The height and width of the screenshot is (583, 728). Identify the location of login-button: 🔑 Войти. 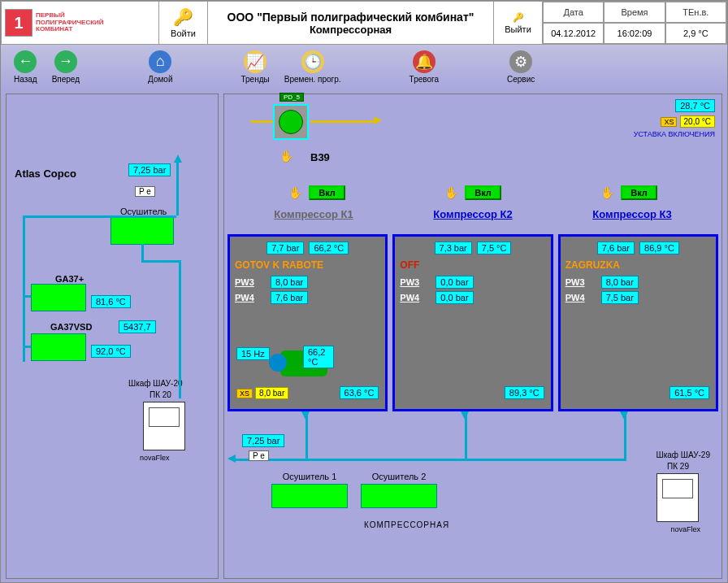
(184, 23).